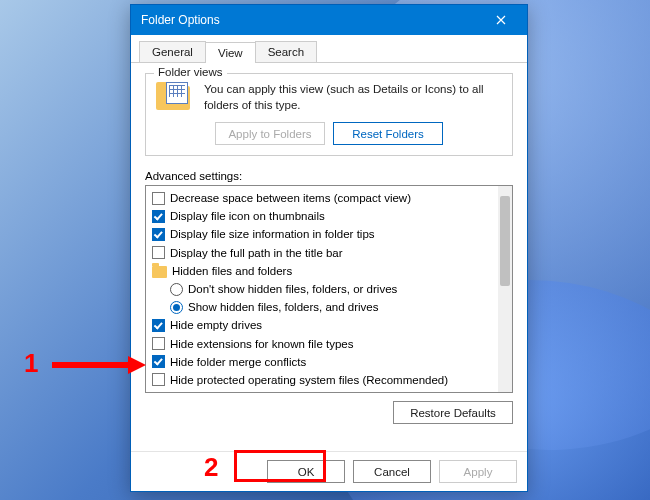 The width and height of the screenshot is (650, 500). Describe the element at coordinates (501, 20) in the screenshot. I see `close-icon` at that location.